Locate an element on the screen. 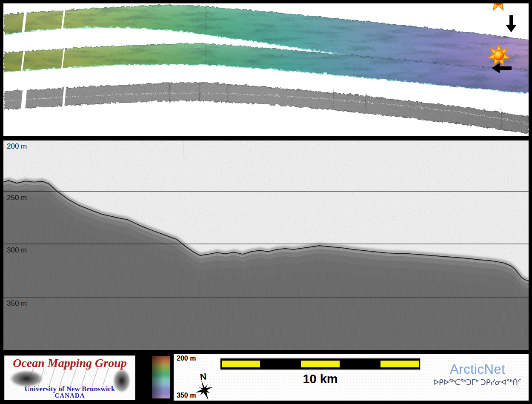  sun-icon is located at coordinates (499, 7).